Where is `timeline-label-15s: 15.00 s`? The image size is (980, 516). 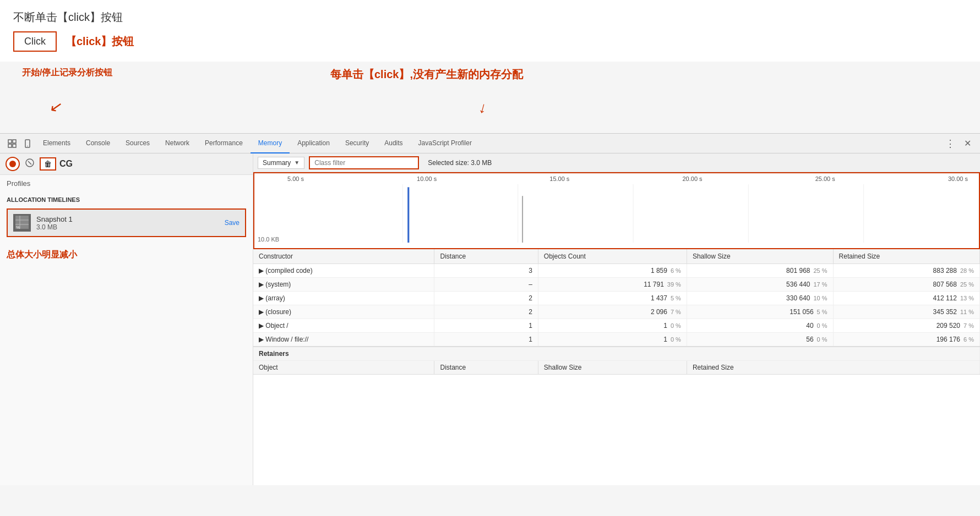
timeline-label-15s: 15.00 s is located at coordinates (559, 179).